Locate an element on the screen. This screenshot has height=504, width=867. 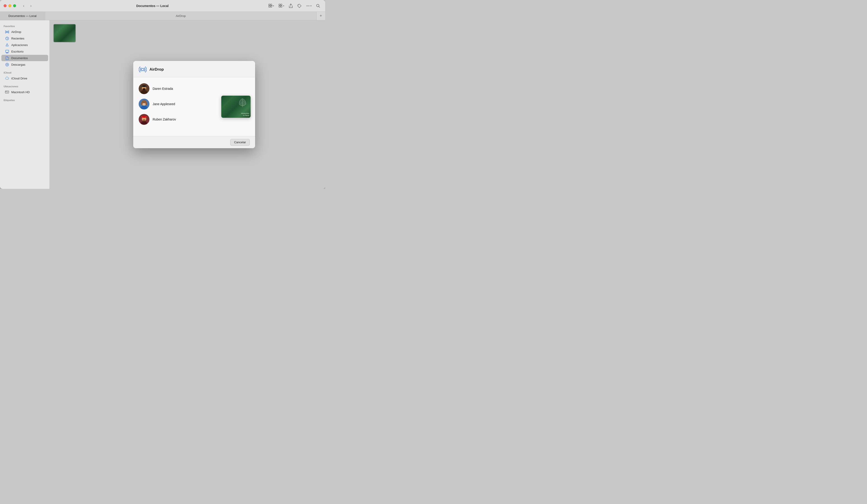
toolbar-icons: ▾ ▾ is located at coordinates (294, 6).